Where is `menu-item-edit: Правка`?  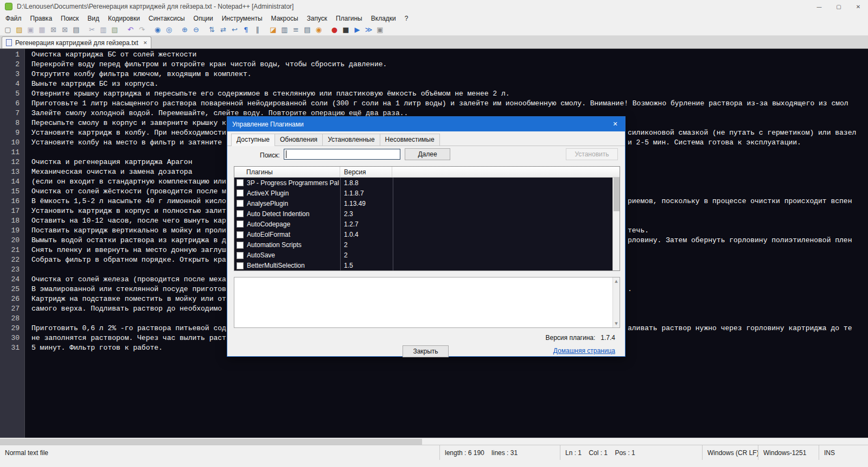
menu-item-edit: Правка is located at coordinates (41, 18).